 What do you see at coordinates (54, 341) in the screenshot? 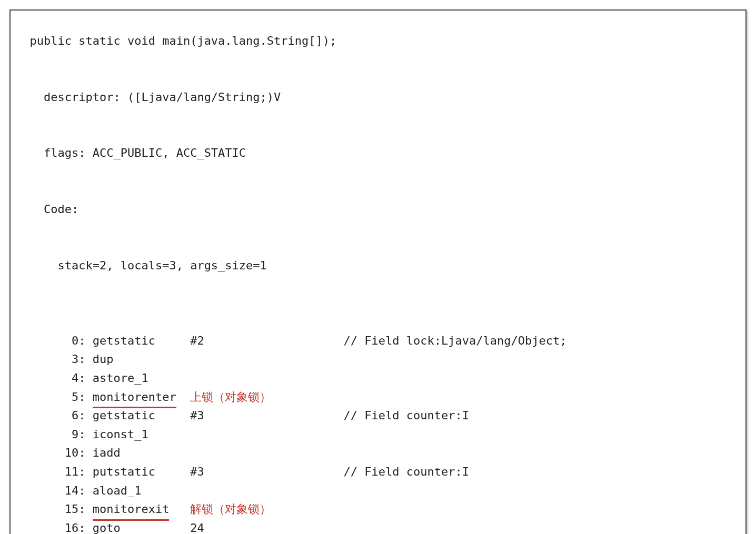
I see `bytecode-offset: 0:` at bounding box center [54, 341].